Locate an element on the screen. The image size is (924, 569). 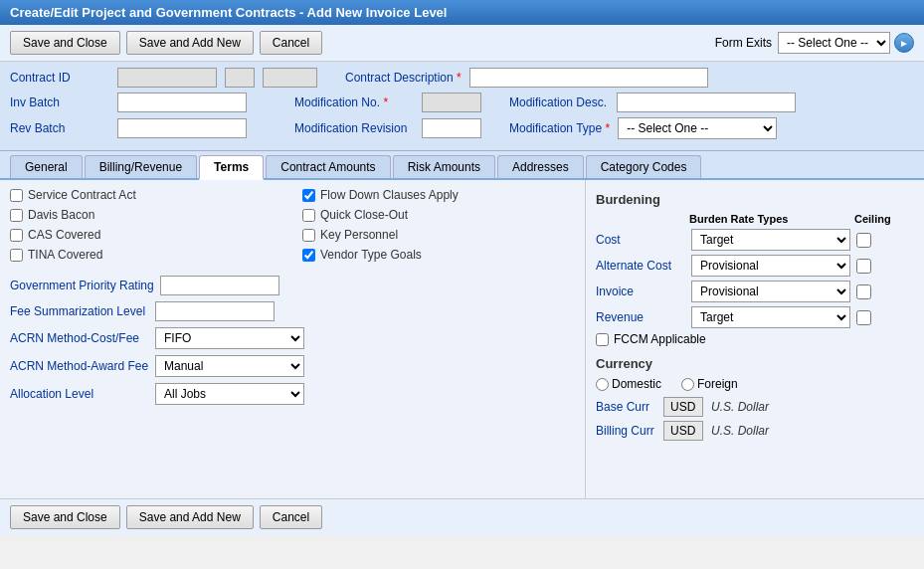
domestic-radio-label: Domestic is located at coordinates (629, 384).